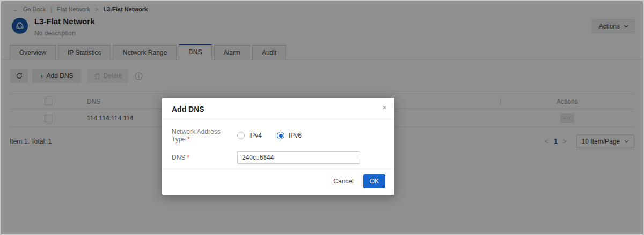 The height and width of the screenshot is (235, 644). What do you see at coordinates (188, 109) in the screenshot?
I see `modal-title: Add DNS` at bounding box center [188, 109].